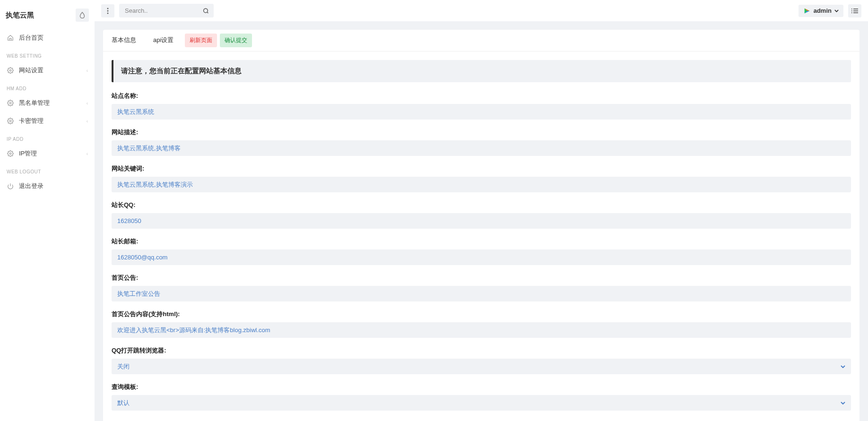 Image resolution: width=868 pixels, height=421 pixels. What do you see at coordinates (481, 278) in the screenshot?
I see `label-home-notice: 首页公告:` at bounding box center [481, 278].